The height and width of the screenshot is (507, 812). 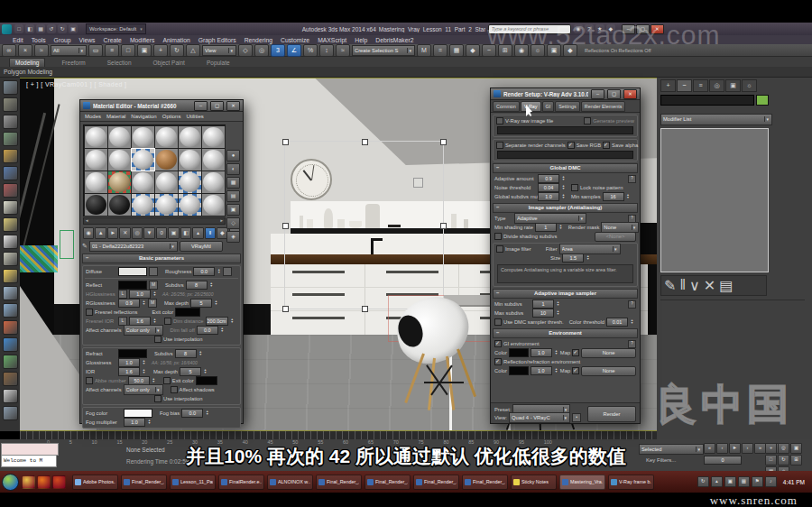 What do you see at coordinates (210, 233) in the screenshot?
I see `go-forward-icon: ‖` at bounding box center [210, 233].